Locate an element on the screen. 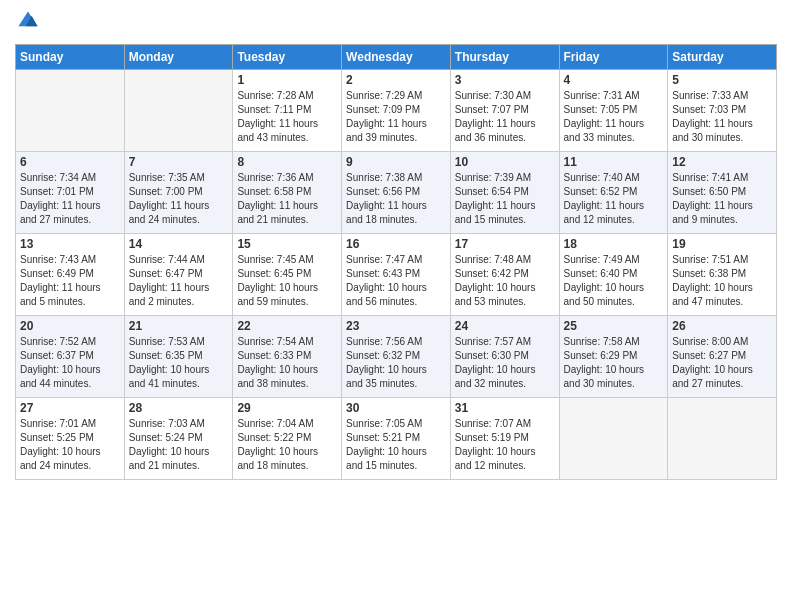  day-number: 26 is located at coordinates (722, 326).